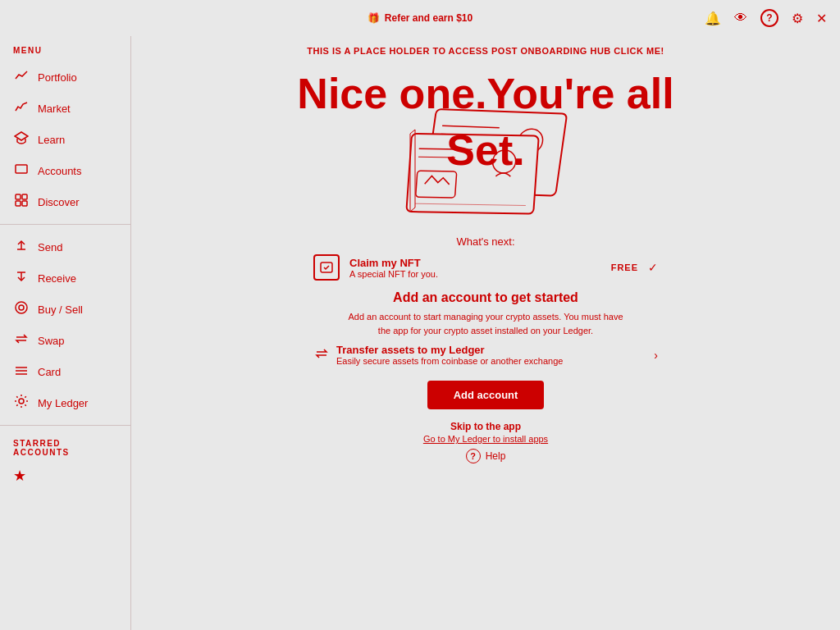  What do you see at coordinates (713, 18) in the screenshot?
I see `bell-icon: 🔔` at bounding box center [713, 18].